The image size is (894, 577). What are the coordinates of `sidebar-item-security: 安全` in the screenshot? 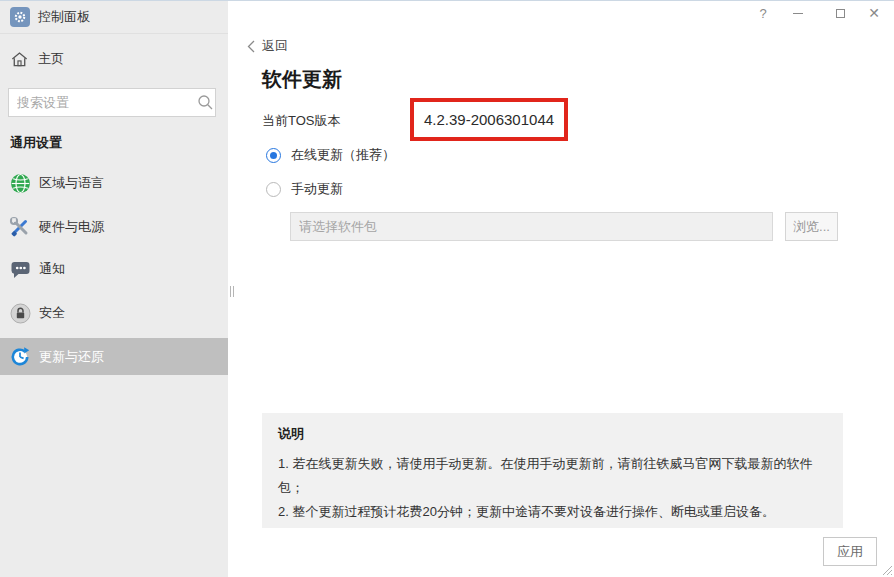 It's located at (114, 313).